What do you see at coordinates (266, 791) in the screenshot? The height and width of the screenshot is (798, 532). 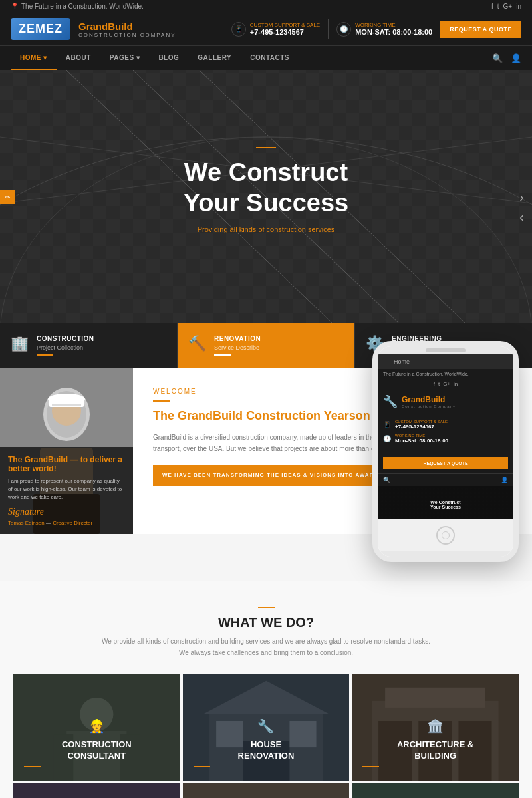 I see `service-card-building-engineering: 🚜 BUILDINGENGINEERING` at bounding box center [266, 791].